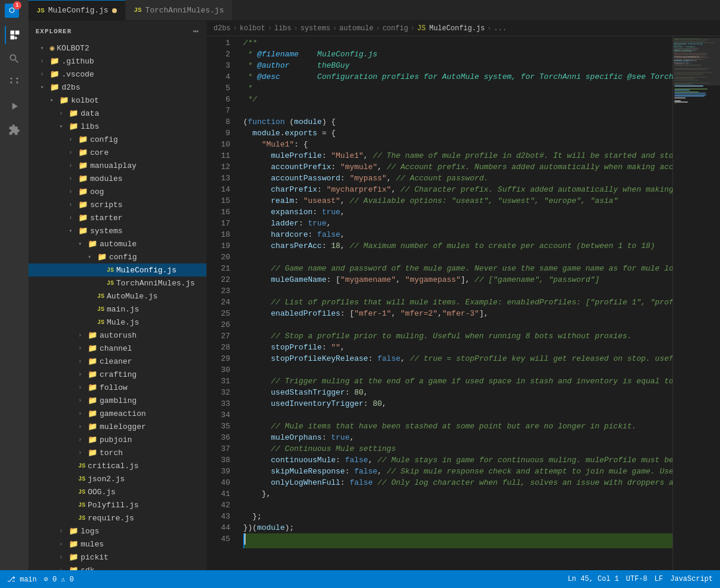 Image resolution: width=720 pixels, height=588 pixels. What do you see at coordinates (593, 579) in the screenshot?
I see `line-col: Ln 45, Col 1` at bounding box center [593, 579].